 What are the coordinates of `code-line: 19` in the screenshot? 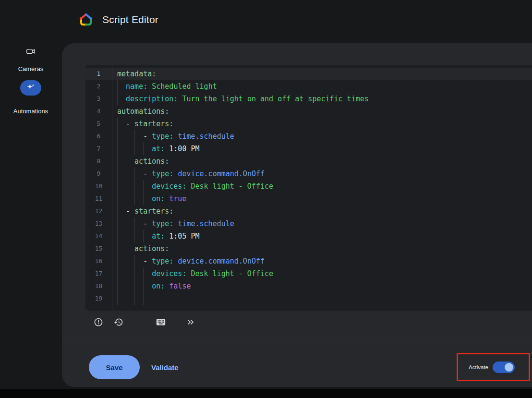 It's located at (309, 299).